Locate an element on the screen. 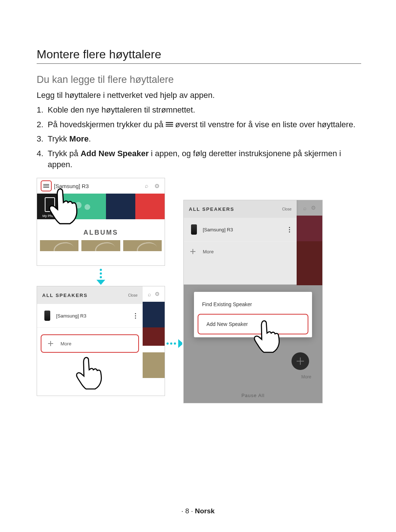 This screenshot has width=396, height=532. step-3-c: . is located at coordinates (90, 139).